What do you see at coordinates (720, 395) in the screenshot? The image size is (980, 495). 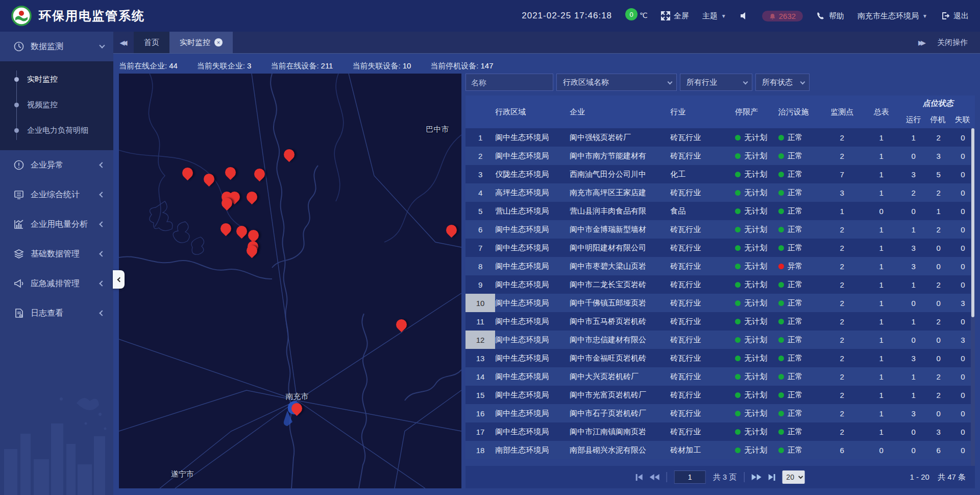 I see `table-row: 15阆中生态环境局阆中市光富页岩机砖厂砖瓦行业无计划正常21120` at bounding box center [720, 395].